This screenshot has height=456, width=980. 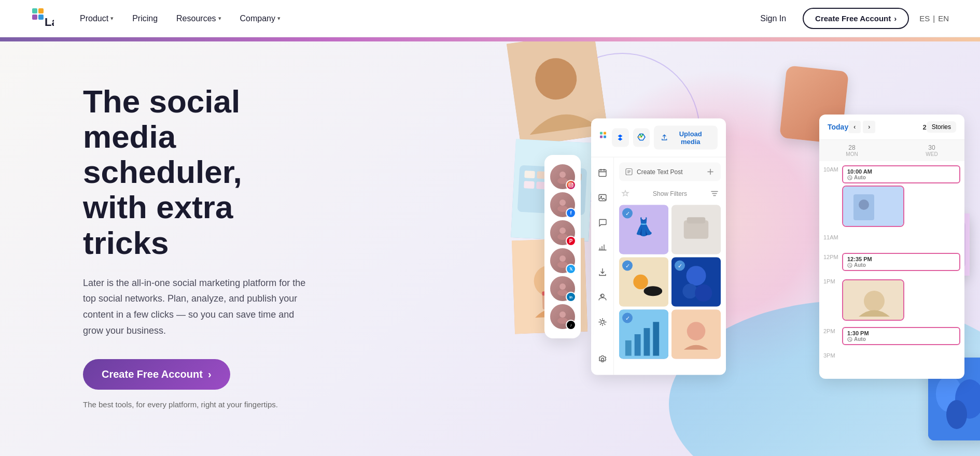 What do you see at coordinates (715, 194) in the screenshot?
I see `filter-icon` at bounding box center [715, 194].